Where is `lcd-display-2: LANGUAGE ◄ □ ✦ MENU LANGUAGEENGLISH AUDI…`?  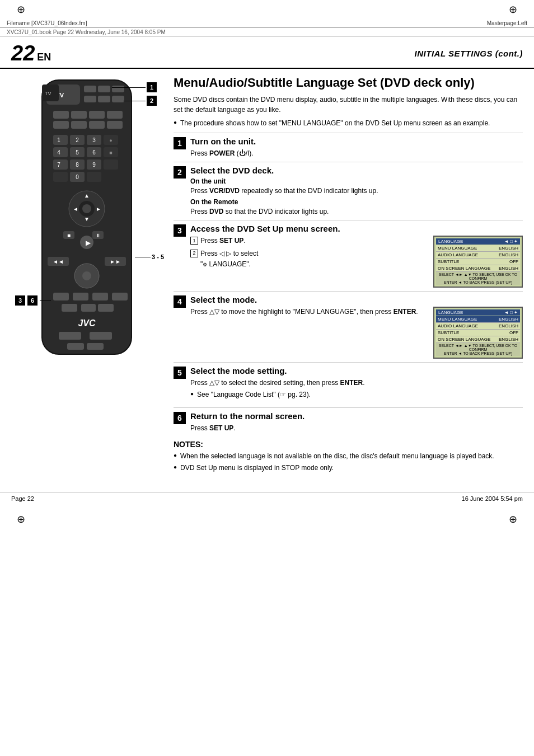 lcd-display-2: LANGUAGE ◄ □ ✦ MENU LANGUAGEENGLISH AUDI… is located at coordinates (478, 332).